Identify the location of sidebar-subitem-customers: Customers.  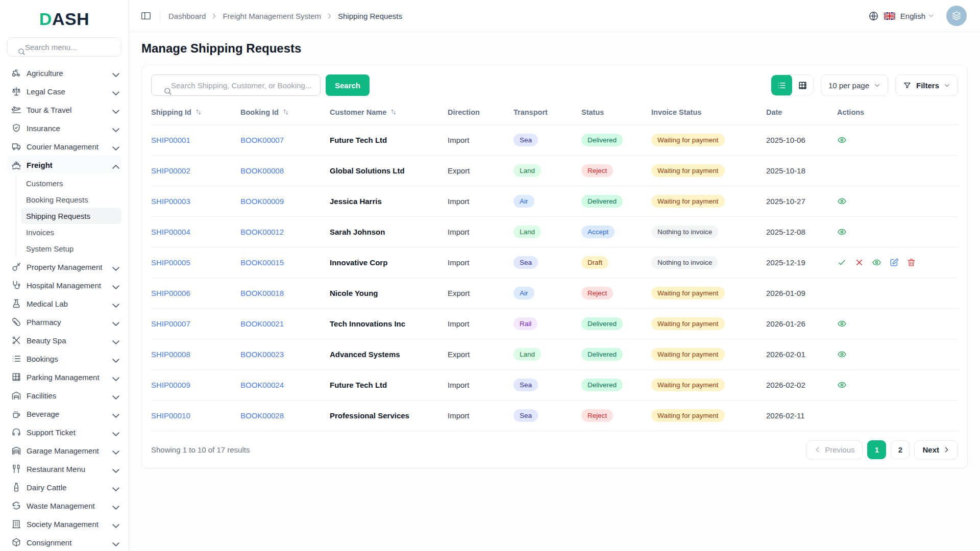
(71, 183).